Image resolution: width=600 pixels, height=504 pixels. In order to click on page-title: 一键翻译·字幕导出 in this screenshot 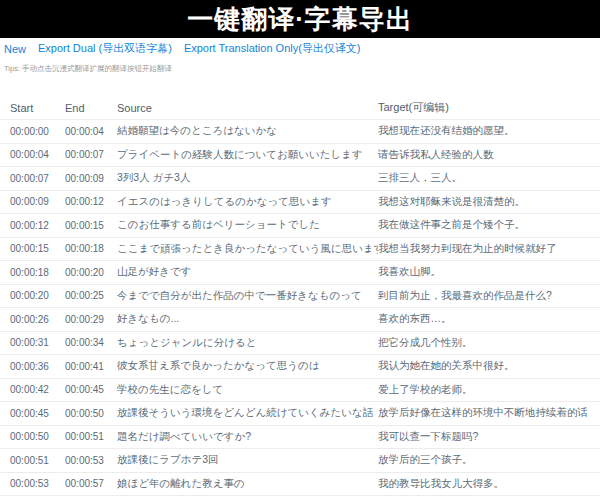, I will do `click(300, 19)`.